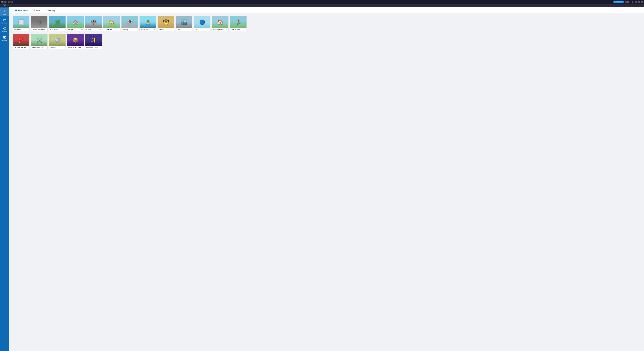  I want to click on template-combat: 🛡️ Combat, so click(58, 42).